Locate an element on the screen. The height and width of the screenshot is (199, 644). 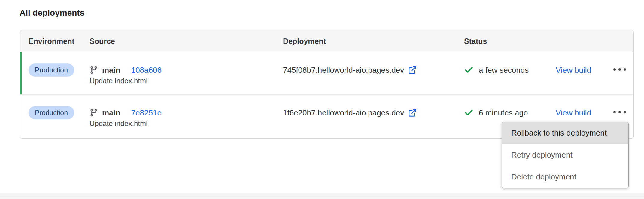
divider-line is located at coordinates (322, 197).